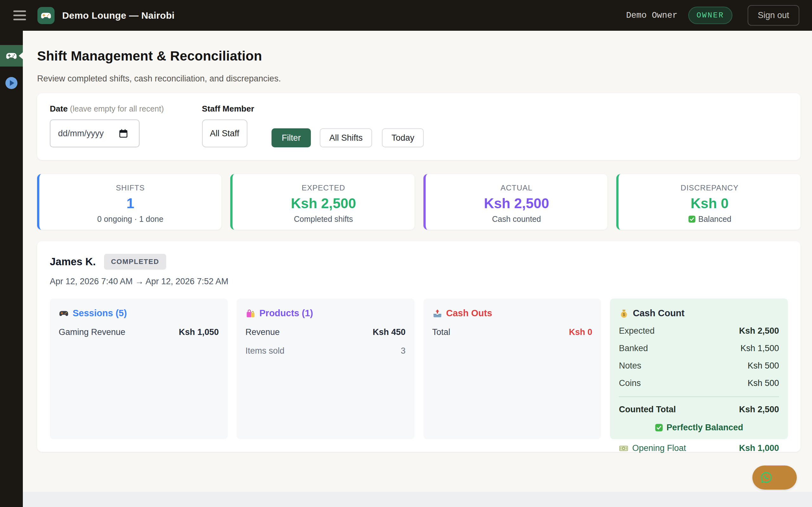  What do you see at coordinates (710, 15) in the screenshot?
I see `role-badge: OWNER` at bounding box center [710, 15].